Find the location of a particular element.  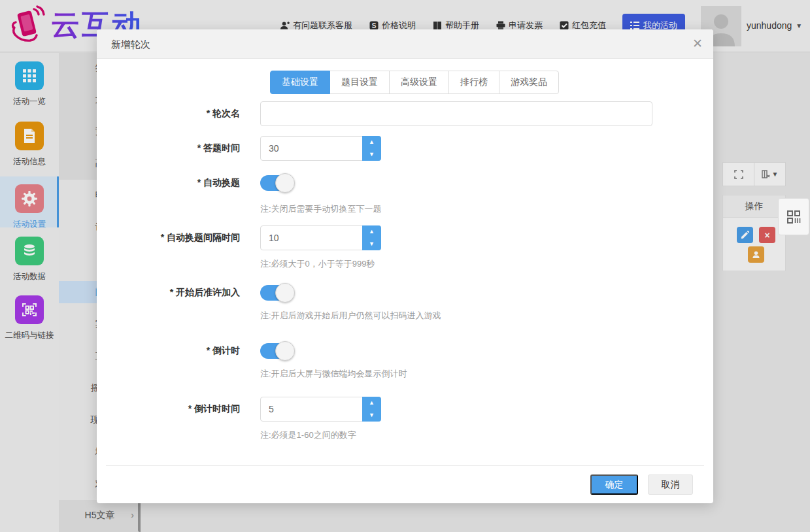

field-label-auto-next: * 自动换题 is located at coordinates (169, 183).